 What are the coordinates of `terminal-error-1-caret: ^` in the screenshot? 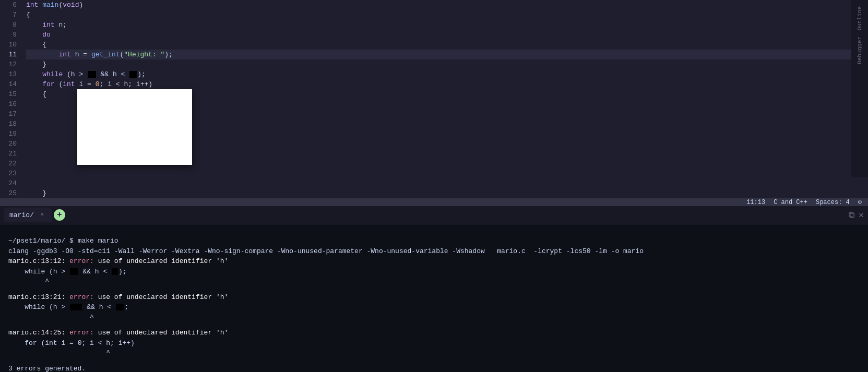 It's located at (434, 282).